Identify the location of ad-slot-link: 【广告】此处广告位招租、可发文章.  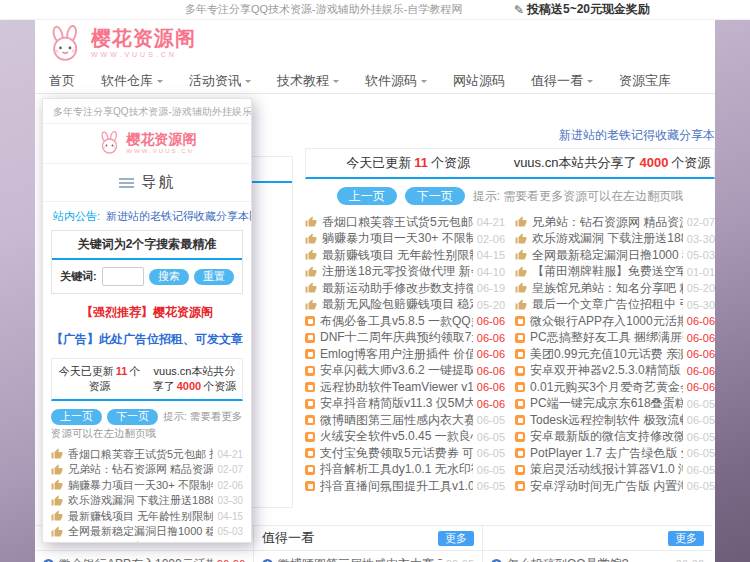
(147, 340).